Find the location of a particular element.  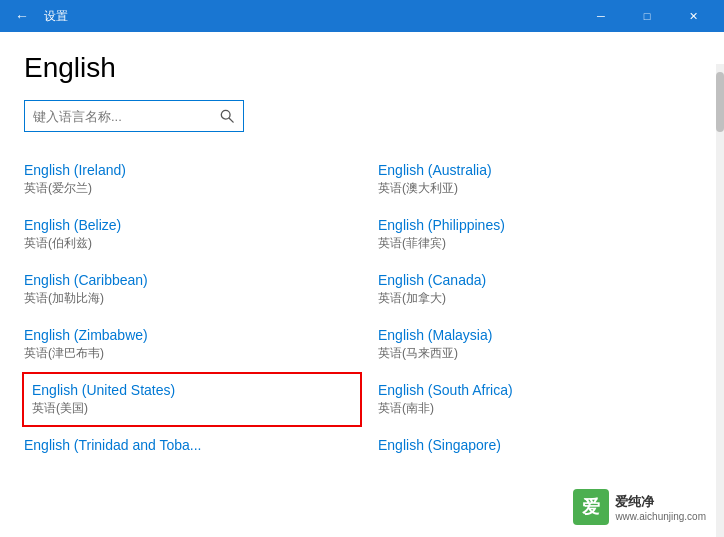

lang-item: English (Belize)英语(伯利兹) is located at coordinates (193, 234).